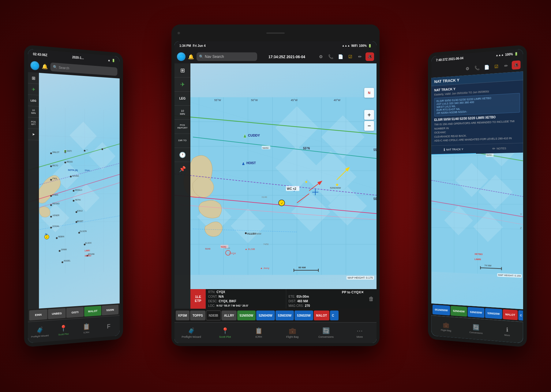  I want to click on left-timer-btn: 10MIN, so click(33, 112).